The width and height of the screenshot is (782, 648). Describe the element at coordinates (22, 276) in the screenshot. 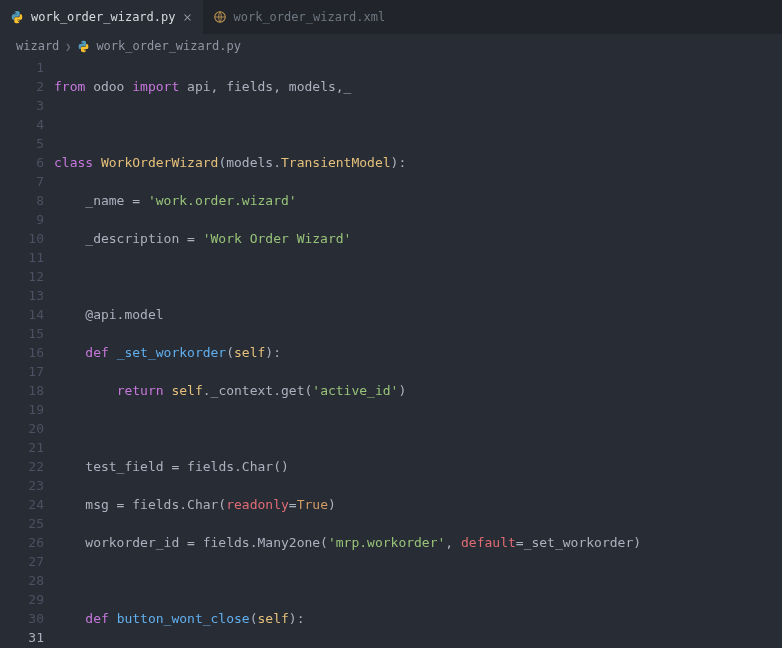

I see `line-number: 12` at that location.